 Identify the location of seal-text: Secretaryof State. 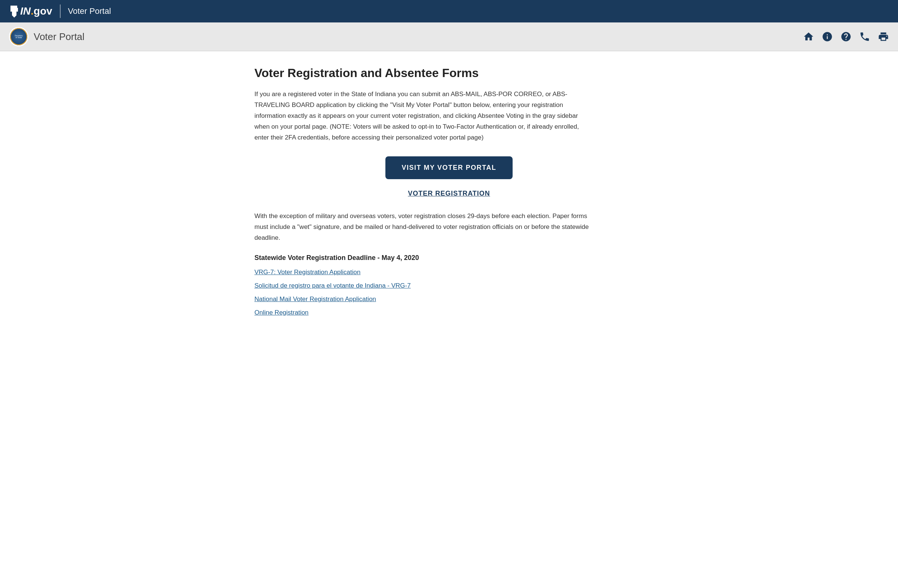
(19, 37).